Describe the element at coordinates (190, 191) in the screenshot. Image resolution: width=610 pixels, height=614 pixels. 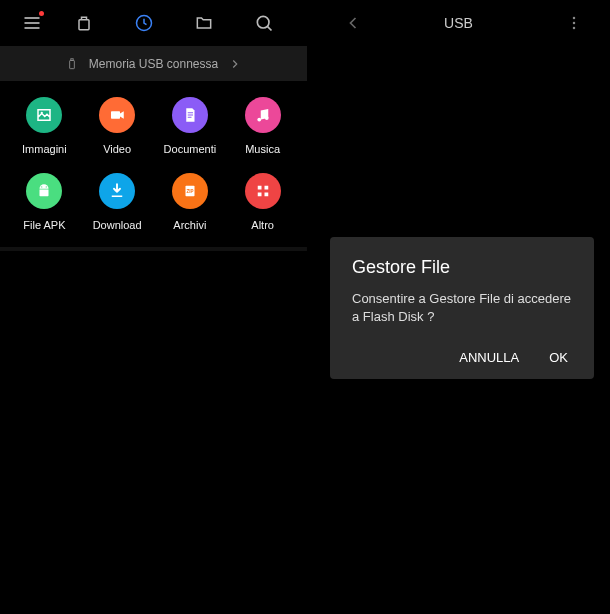
I see `zip-icon: ZIP` at that location.